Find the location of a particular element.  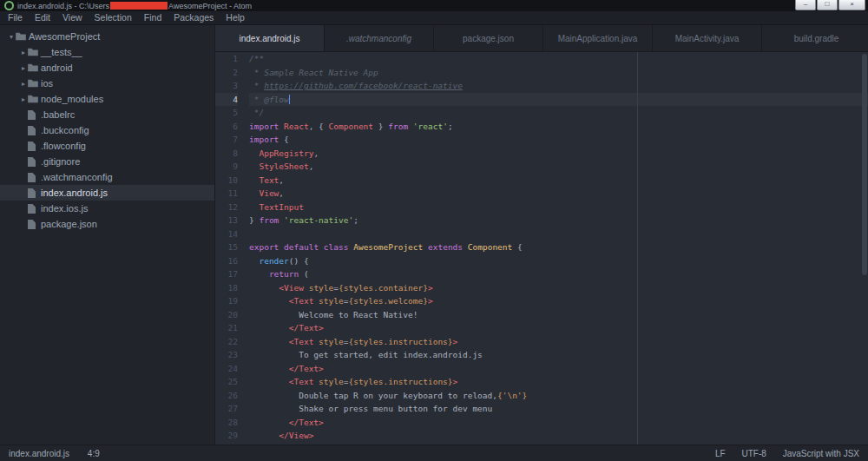

code-line: <Text style={styles.welcome}> is located at coordinates (559, 301).